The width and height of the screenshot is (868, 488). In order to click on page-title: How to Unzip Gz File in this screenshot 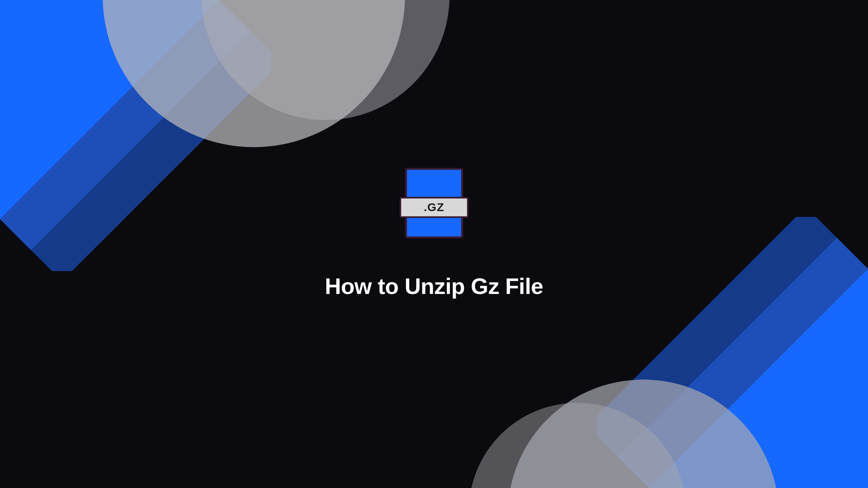, I will do `click(434, 286)`.